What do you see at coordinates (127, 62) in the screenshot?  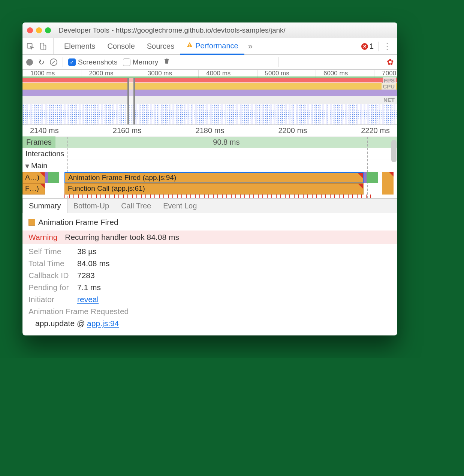 I see `checkbox-icon` at bounding box center [127, 62].